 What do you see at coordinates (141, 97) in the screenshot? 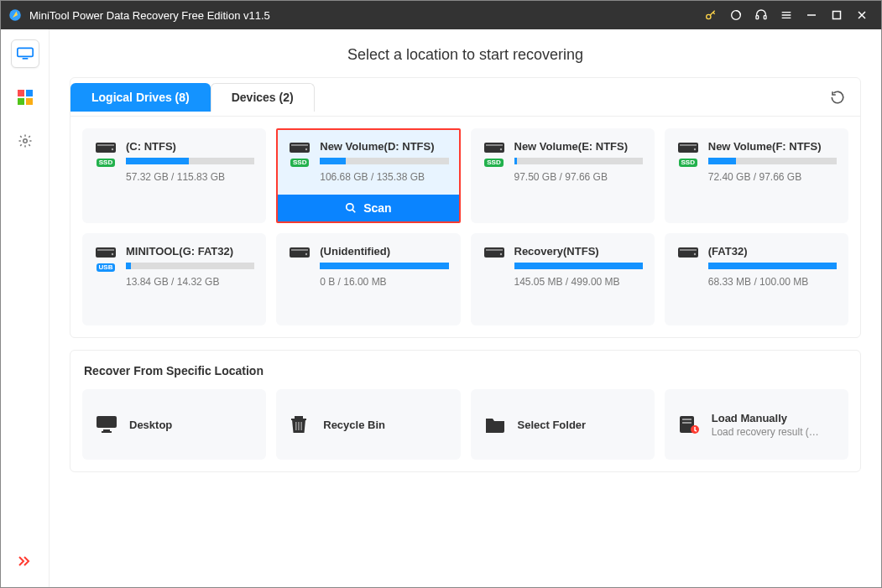
I see `tab-logical-drives: Logical Drives (8)` at bounding box center [141, 97].